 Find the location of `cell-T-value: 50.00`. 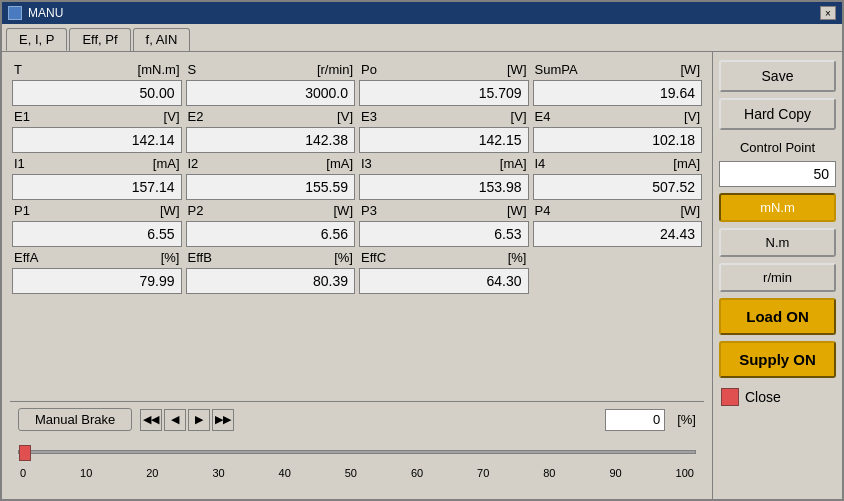

cell-T-value: 50.00 is located at coordinates (97, 93).